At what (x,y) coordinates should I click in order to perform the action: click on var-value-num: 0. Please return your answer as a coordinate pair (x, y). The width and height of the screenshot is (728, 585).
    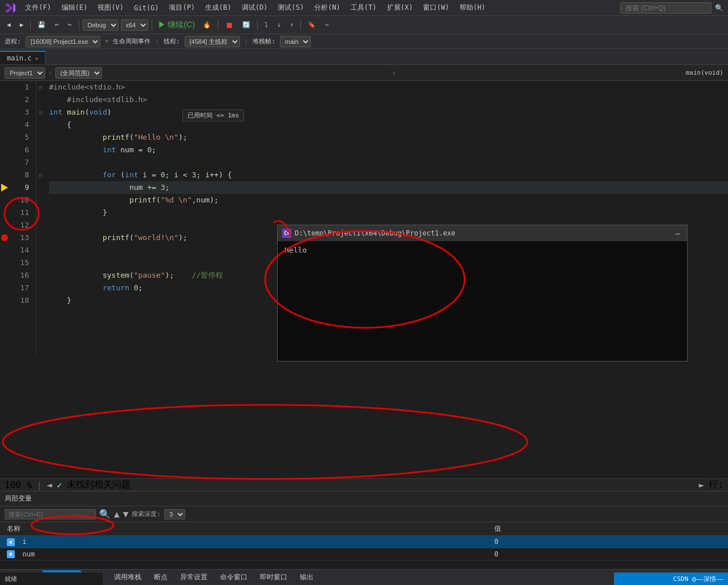
    Looking at the image, I should click on (608, 554).